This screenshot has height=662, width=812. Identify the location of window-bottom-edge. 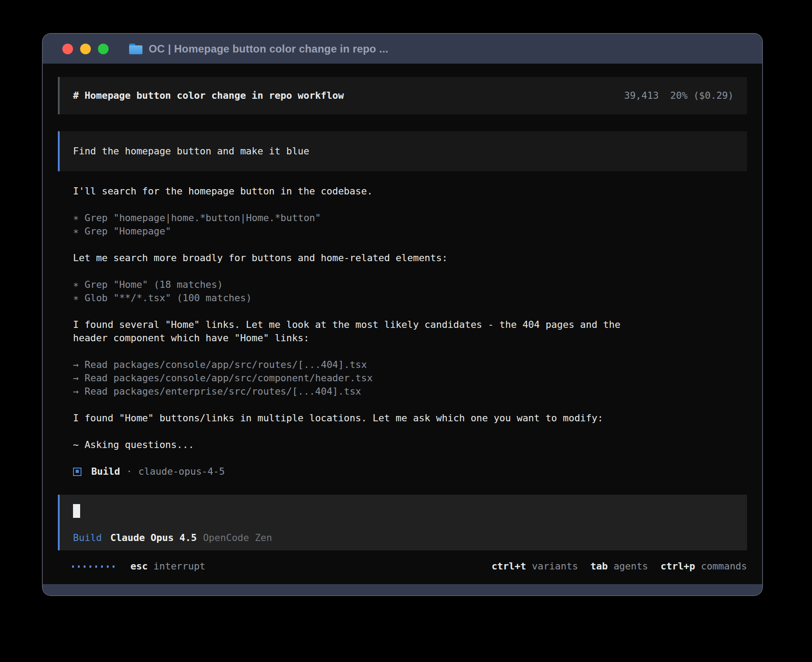
(402, 590).